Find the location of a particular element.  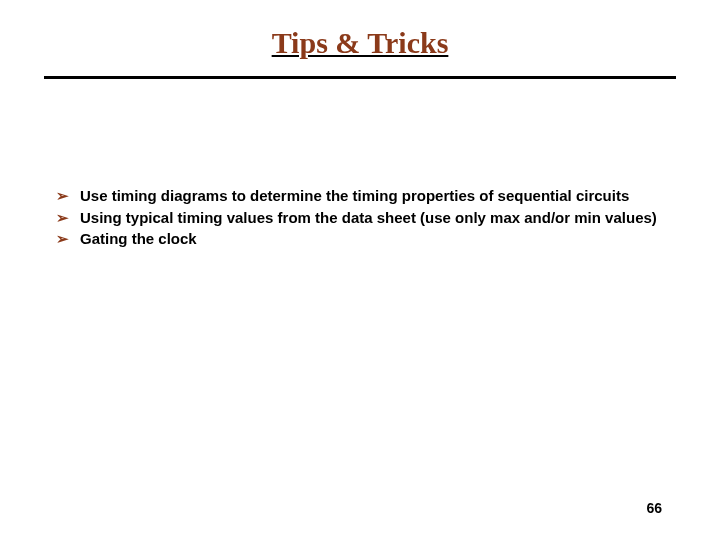

list-item: ➢ Use timing diagrams to determine the t… is located at coordinates (358, 196).